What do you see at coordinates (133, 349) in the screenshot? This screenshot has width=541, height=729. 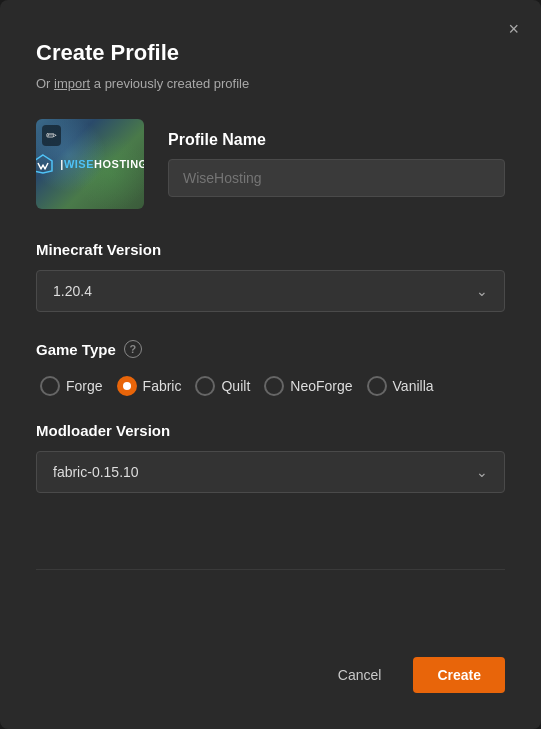 I see `help-icon: ?` at bounding box center [133, 349].